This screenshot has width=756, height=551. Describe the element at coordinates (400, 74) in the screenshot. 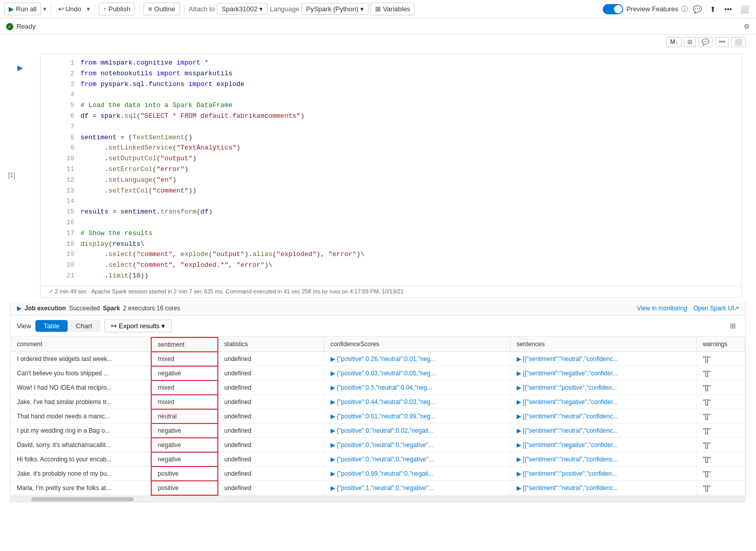

I see `code-line-2: 2 from notebookutils import mssparkutils` at that location.